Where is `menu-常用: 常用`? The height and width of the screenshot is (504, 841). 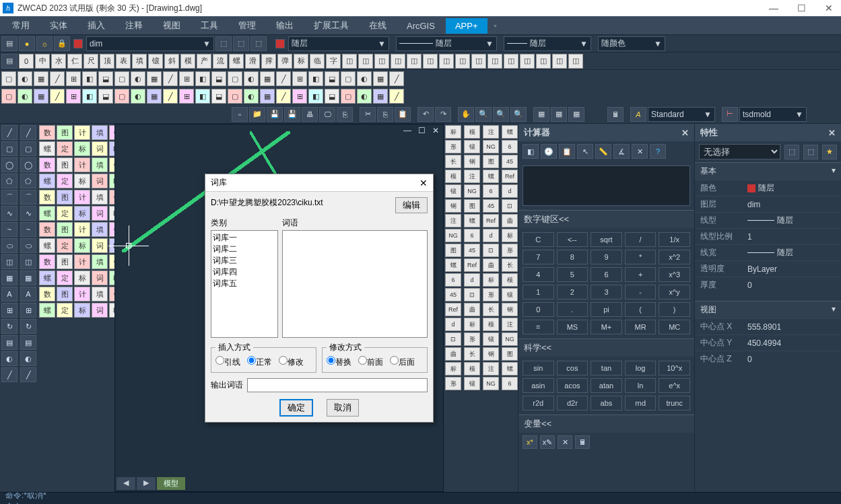
menu-常用: 常用 is located at coordinates (21, 26).